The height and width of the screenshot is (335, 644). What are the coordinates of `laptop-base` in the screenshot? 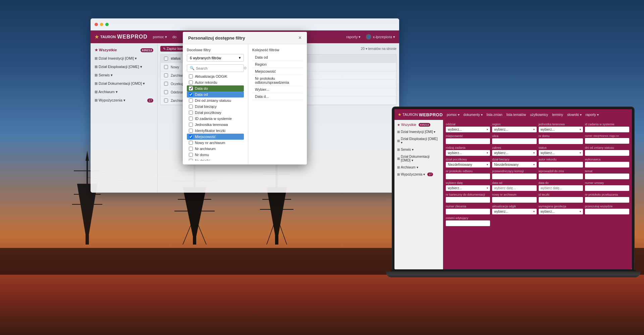 It's located at (513, 274).